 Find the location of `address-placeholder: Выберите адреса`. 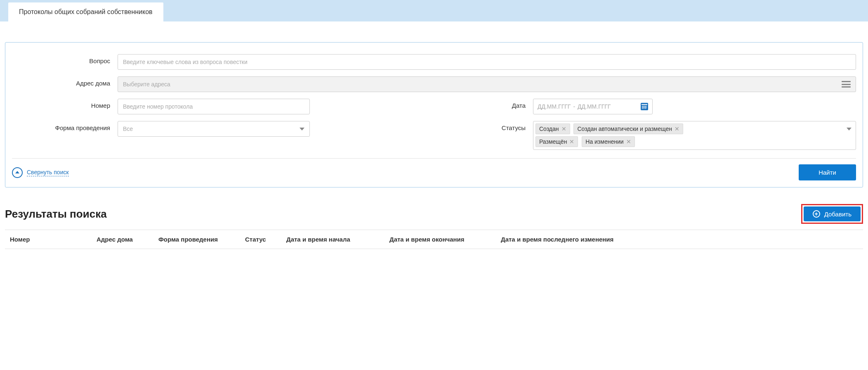

address-placeholder: Выберите адреса is located at coordinates (147, 84).